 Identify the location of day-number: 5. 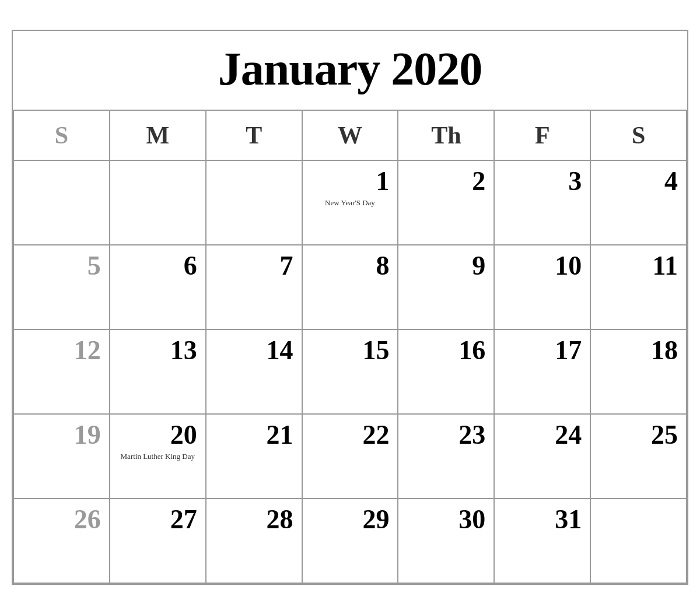
(62, 266).